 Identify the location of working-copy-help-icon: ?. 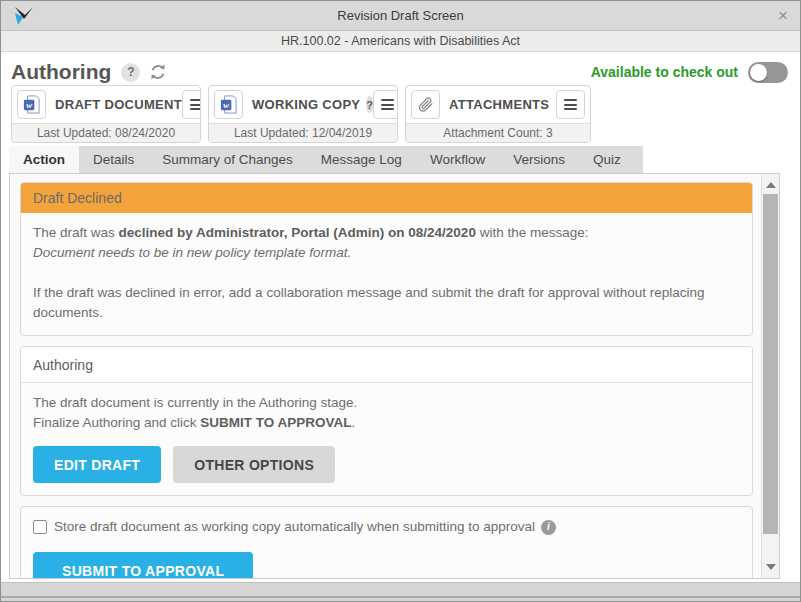
(370, 104).